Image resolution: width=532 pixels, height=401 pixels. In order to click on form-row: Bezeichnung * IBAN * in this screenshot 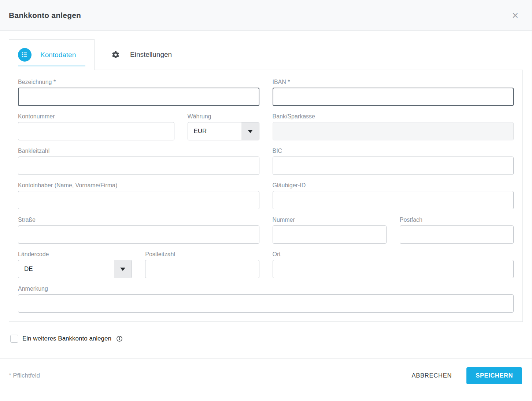, I will do `click(266, 92)`.